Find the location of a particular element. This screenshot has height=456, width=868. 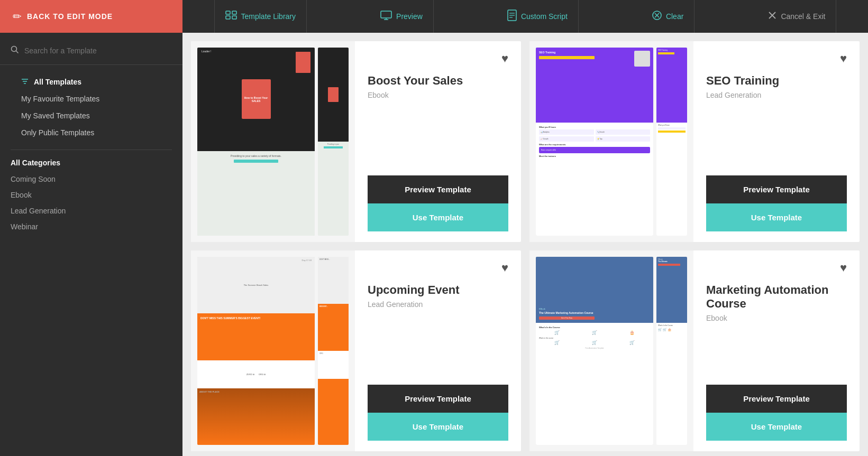

favorite-button-marketing: ♥ is located at coordinates (843, 268).